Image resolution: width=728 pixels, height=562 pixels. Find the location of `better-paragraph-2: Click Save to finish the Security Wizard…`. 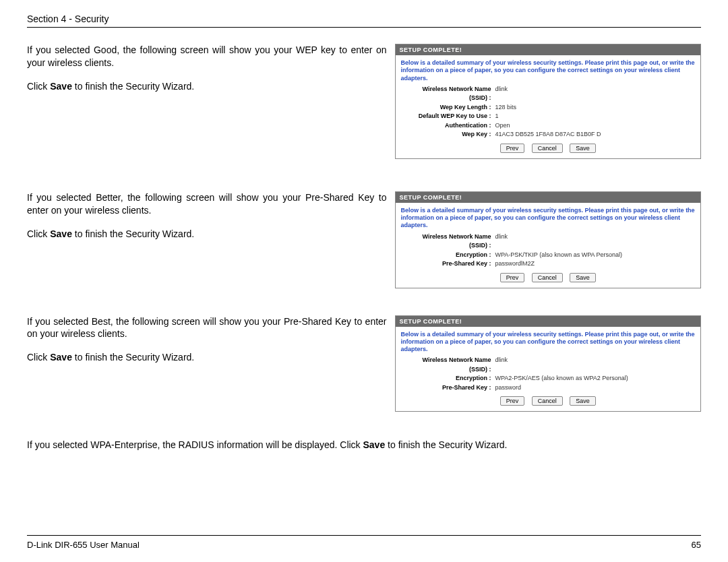

better-paragraph-2: Click Save to finish the Security Wizard… is located at coordinates (207, 235).